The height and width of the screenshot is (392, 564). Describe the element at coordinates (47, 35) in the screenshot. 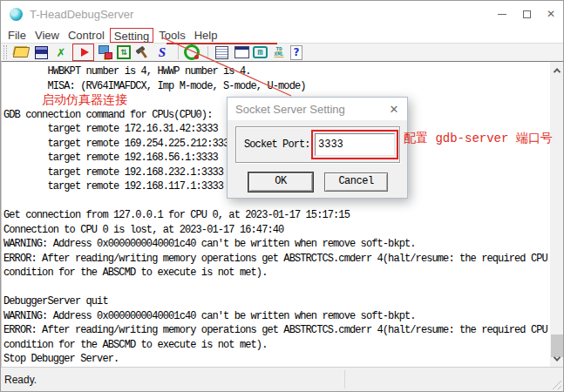

I see `menu-item-view: View` at that location.